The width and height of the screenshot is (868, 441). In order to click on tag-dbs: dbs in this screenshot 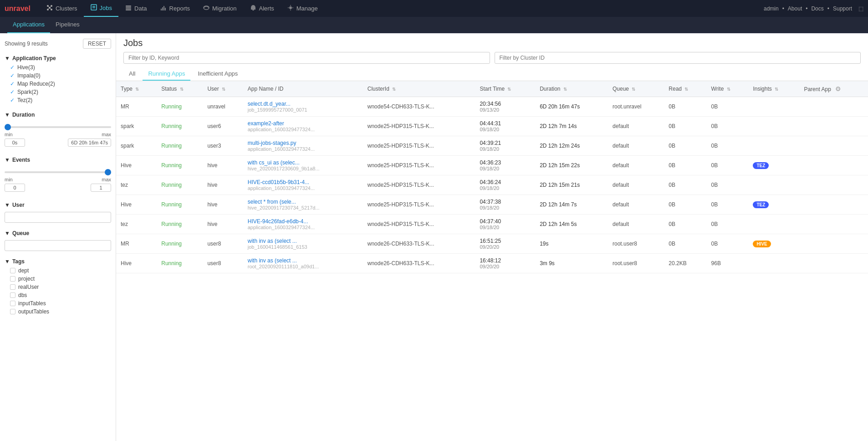, I will do `click(61, 295)`.